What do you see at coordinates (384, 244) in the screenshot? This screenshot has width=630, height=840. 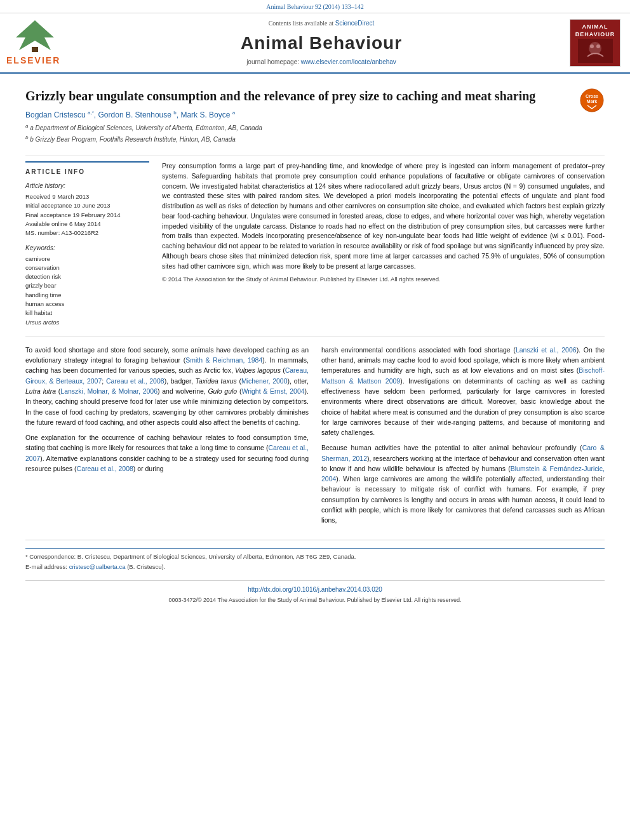 I see `right-col: Prey consumption forms a large part of p…` at bounding box center [384, 244].